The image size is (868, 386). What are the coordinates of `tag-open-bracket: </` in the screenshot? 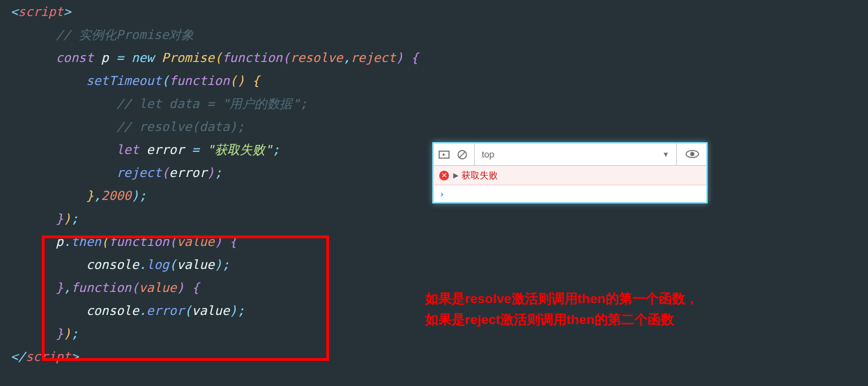 It's located at (18, 357).